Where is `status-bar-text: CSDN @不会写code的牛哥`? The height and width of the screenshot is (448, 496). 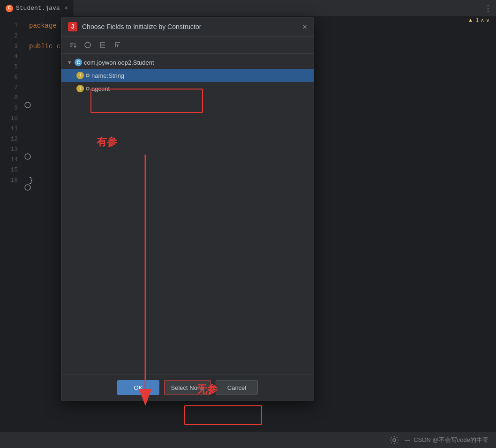
status-bar-text: CSDN @不会写code的牛哥 is located at coordinates (451, 440).